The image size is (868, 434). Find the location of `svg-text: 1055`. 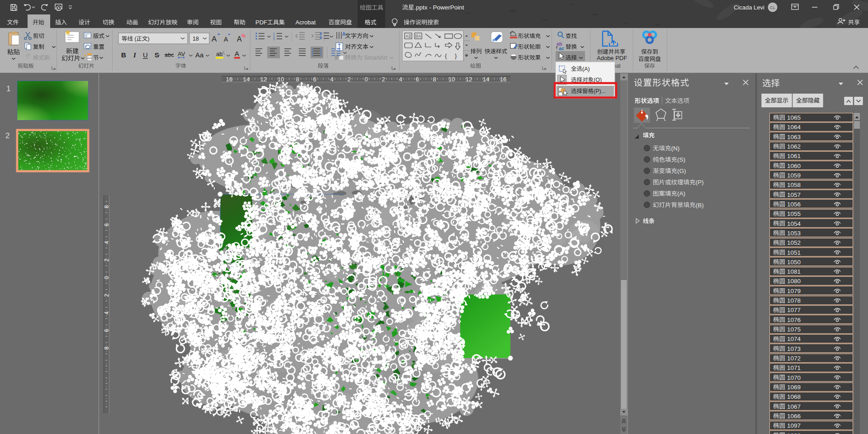

svg-text: 1055 is located at coordinates (794, 214).